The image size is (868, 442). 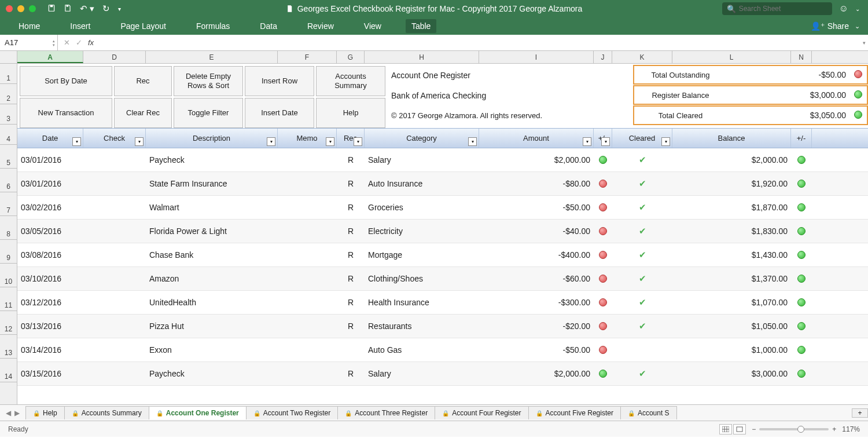 I want to click on help-button: Help, so click(x=351, y=113).